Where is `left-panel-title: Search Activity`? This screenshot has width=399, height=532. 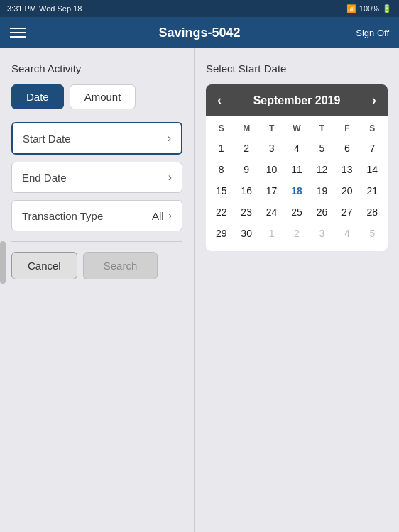 left-panel-title: Search Activity is located at coordinates (97, 68).